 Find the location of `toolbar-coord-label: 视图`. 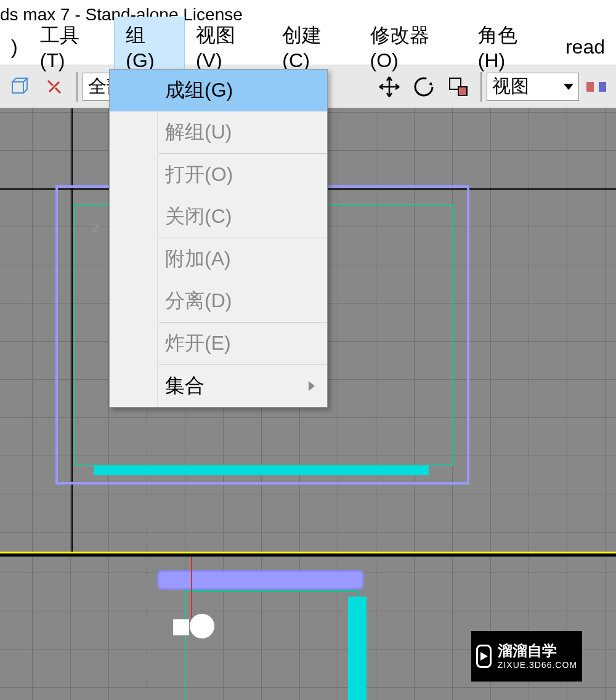

toolbar-coord-label: 视图 is located at coordinates (511, 86).